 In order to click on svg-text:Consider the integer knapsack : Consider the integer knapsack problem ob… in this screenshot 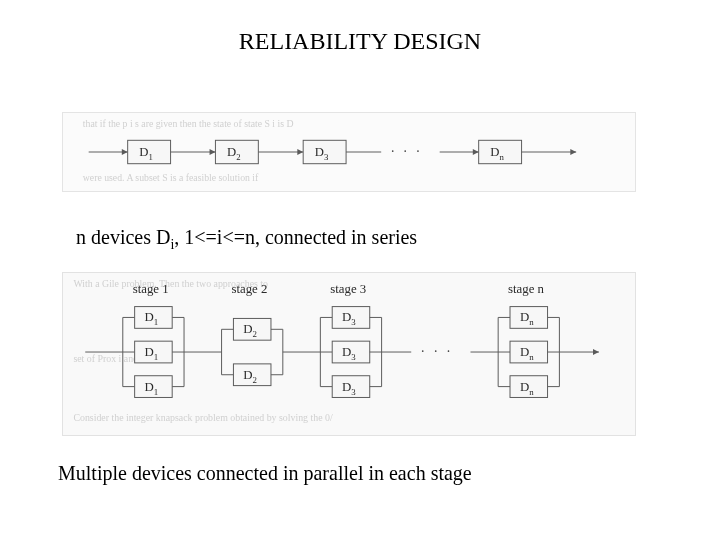, I will do `click(203, 418)`.